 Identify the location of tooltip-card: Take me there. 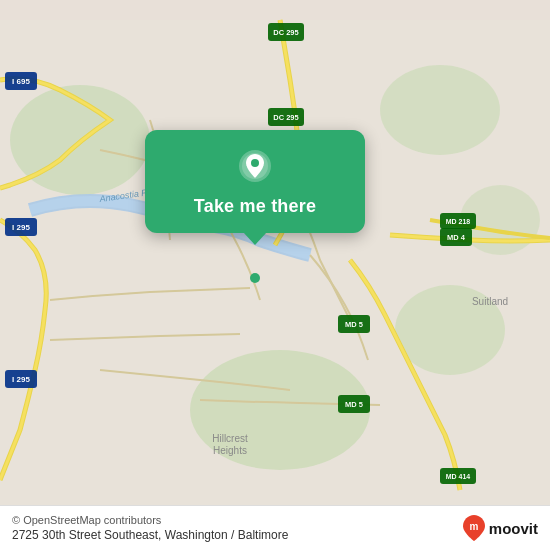
(255, 182).